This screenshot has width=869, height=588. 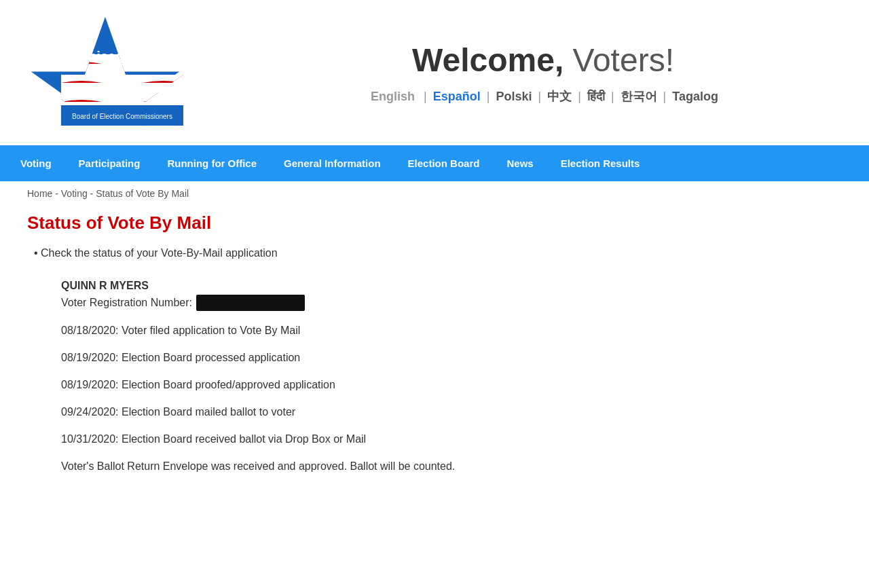 I want to click on nav-item-participating: Participating, so click(x=110, y=163).